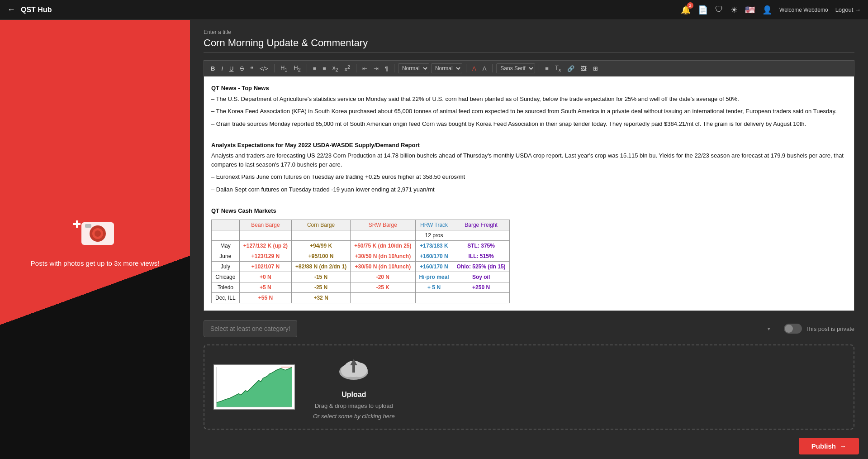  Describe the element at coordinates (481, 225) in the screenshot. I see `col-barge-freight: Barge Freight` at that location.